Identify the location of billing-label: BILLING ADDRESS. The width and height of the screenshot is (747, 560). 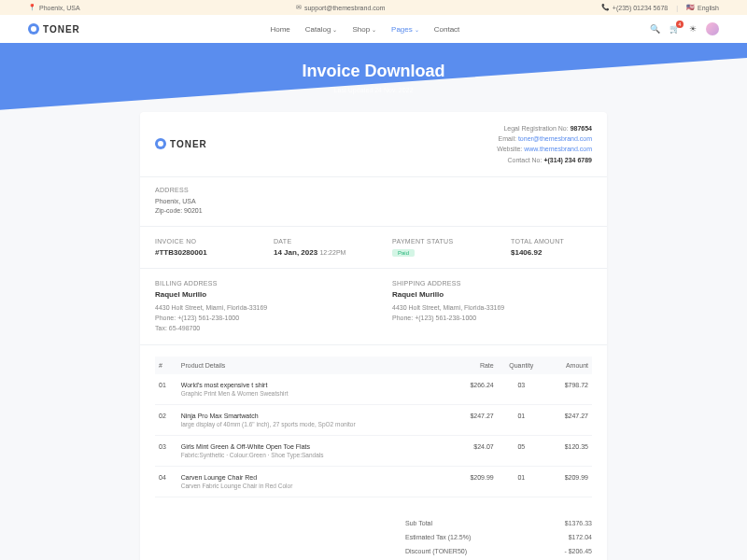
(255, 284).